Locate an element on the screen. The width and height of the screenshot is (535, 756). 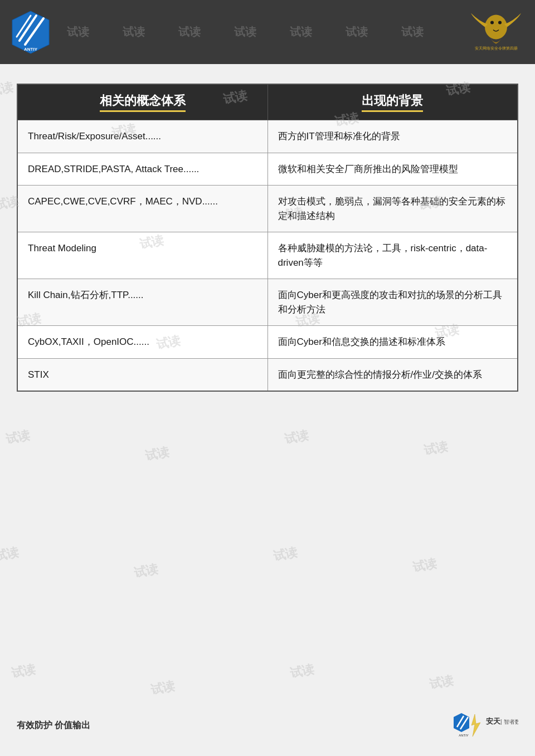
col1-header: 相关的概念体系 is located at coordinates (143, 103).